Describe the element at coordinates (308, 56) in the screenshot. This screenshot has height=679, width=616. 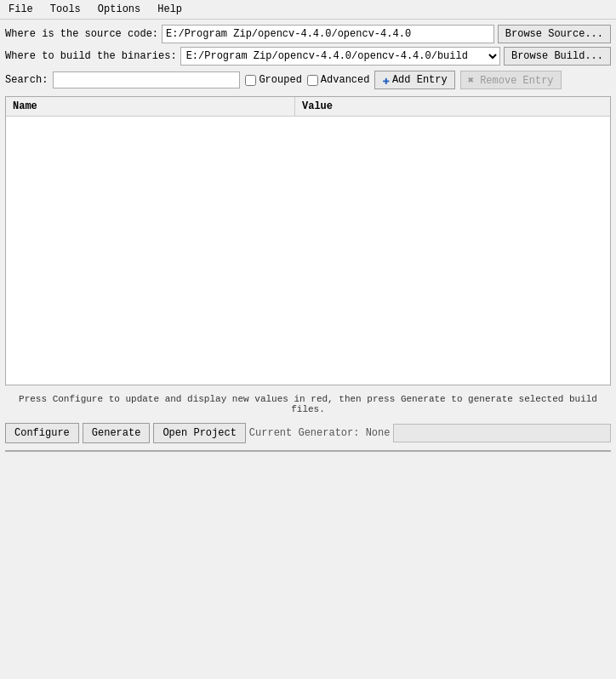
I see `build-row: Where to build the binaries: E:/Program …` at that location.